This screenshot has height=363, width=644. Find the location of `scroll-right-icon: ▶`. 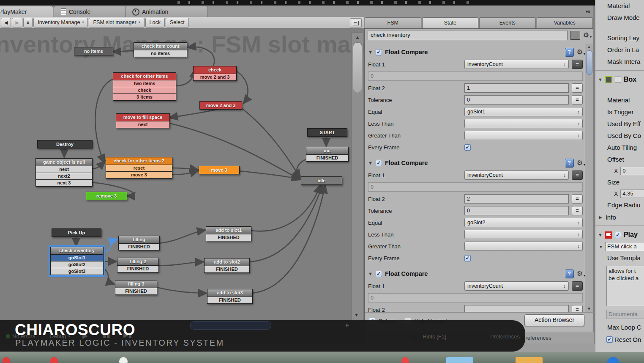

scroll-right-icon: ▶ is located at coordinates (347, 325).